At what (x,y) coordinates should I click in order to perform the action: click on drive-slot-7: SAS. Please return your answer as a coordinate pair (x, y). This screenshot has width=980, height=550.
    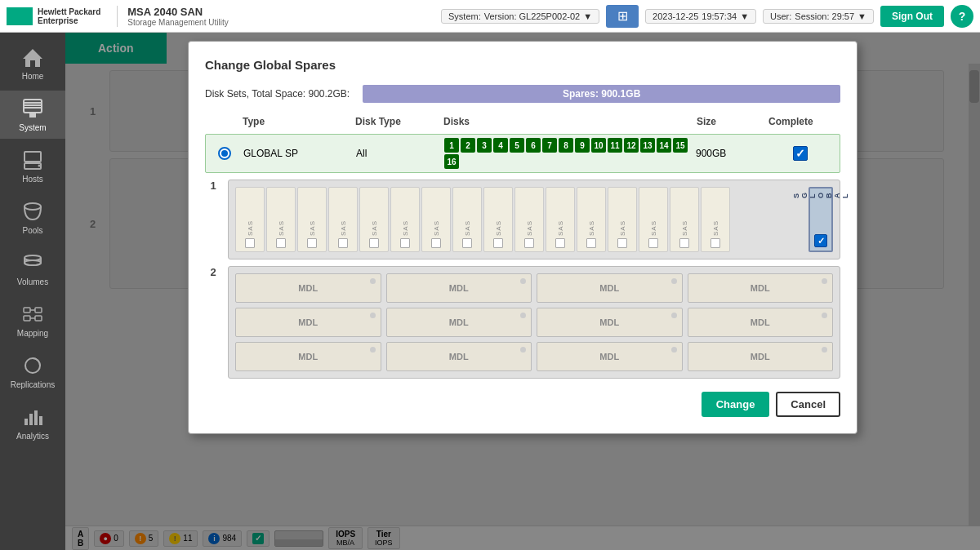
    Looking at the image, I should click on (436, 220).